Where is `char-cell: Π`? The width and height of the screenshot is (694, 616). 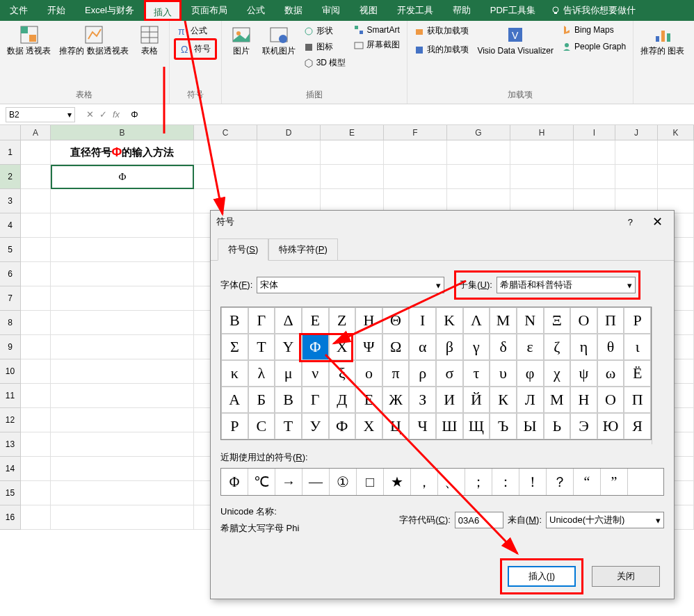
char-cell: Π is located at coordinates (611, 321).